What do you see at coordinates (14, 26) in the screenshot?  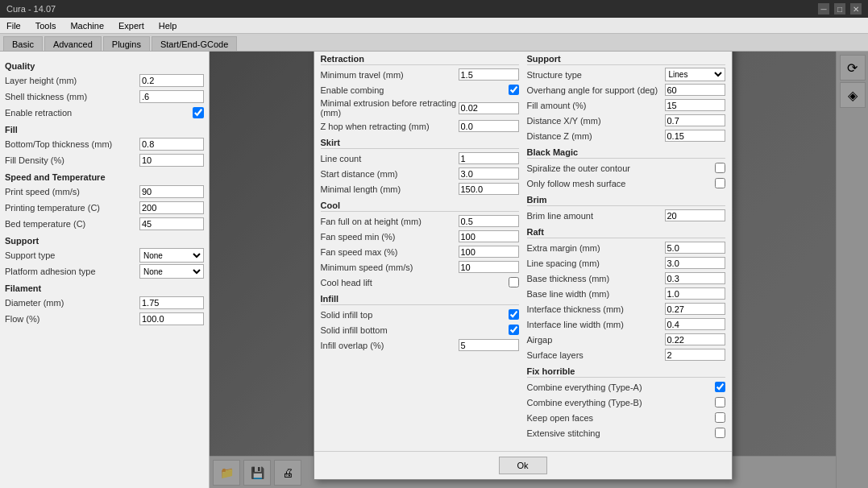 I see `menu-file: File` at bounding box center [14, 26].